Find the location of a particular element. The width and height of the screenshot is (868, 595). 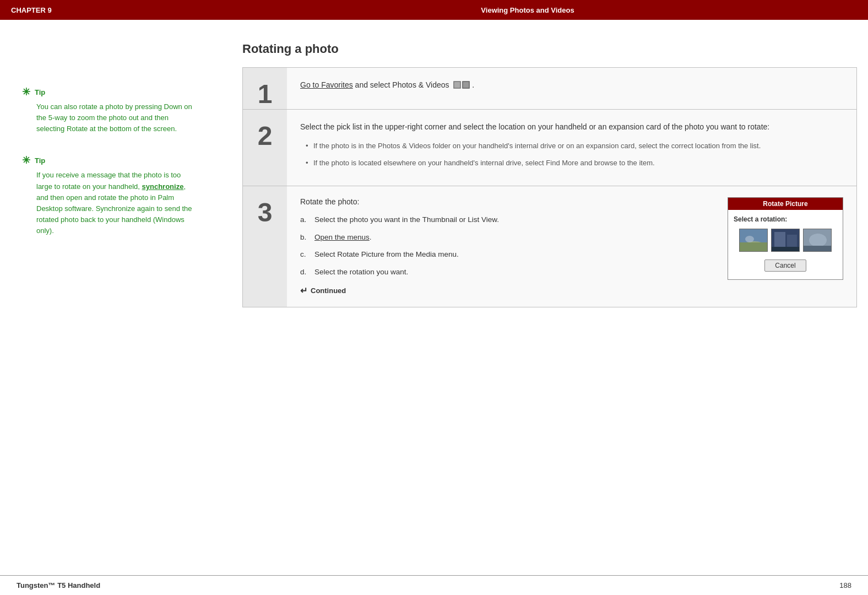

step-3-content: Rotate the photo: a. Select the photo yo… is located at coordinates (572, 247).